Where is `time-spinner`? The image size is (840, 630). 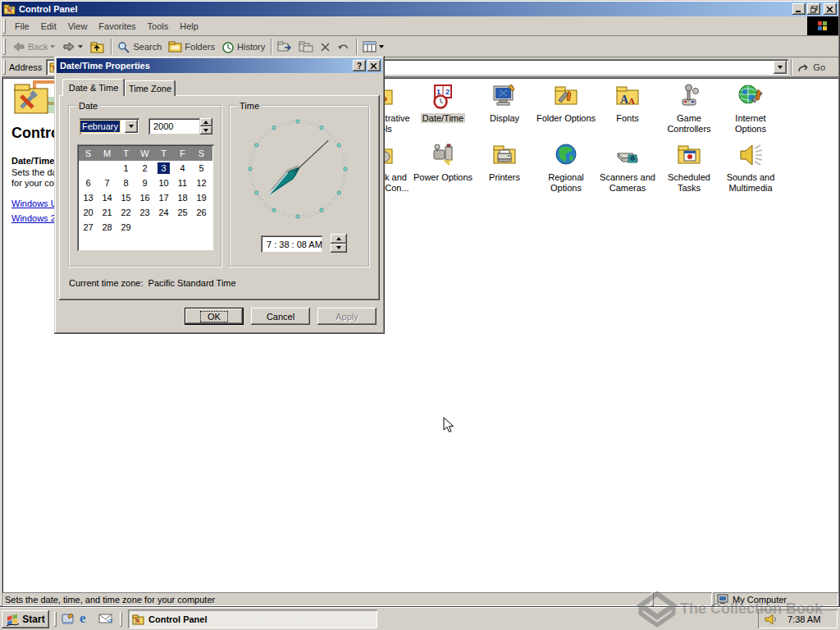
time-spinner is located at coordinates (339, 243).